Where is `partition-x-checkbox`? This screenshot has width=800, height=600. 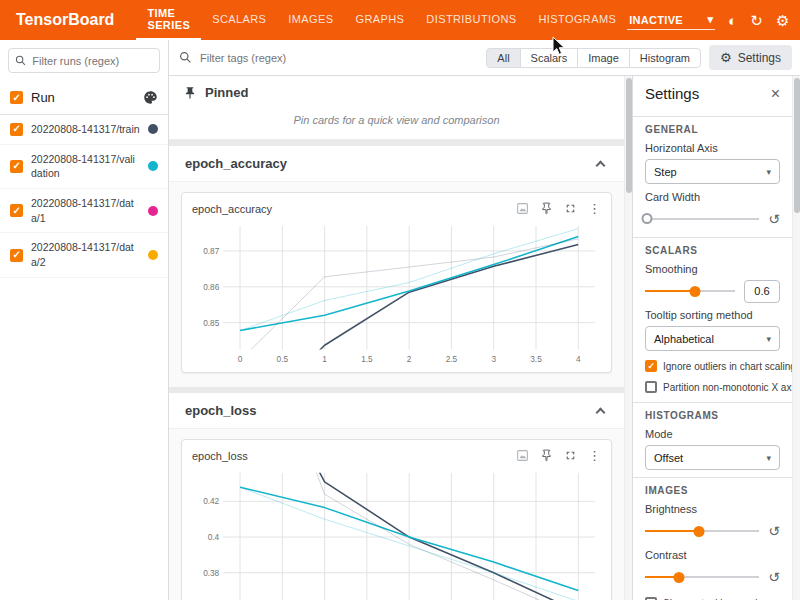 partition-x-checkbox is located at coordinates (651, 387).